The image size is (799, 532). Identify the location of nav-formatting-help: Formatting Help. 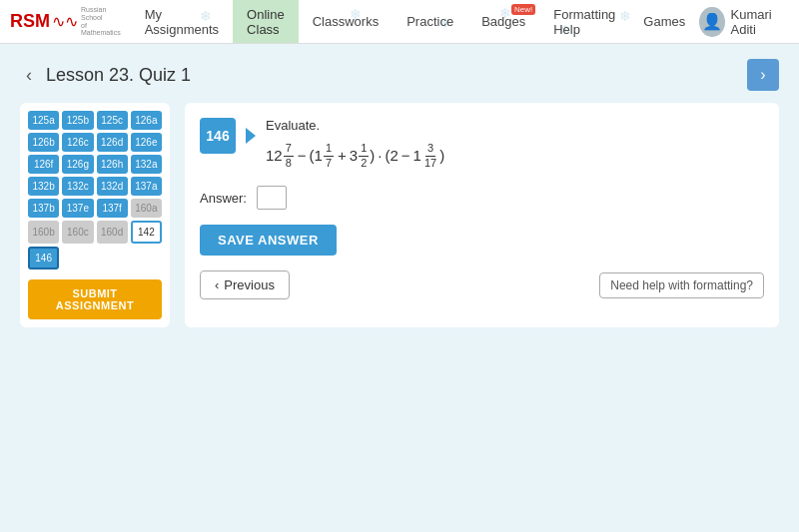
(584, 22).